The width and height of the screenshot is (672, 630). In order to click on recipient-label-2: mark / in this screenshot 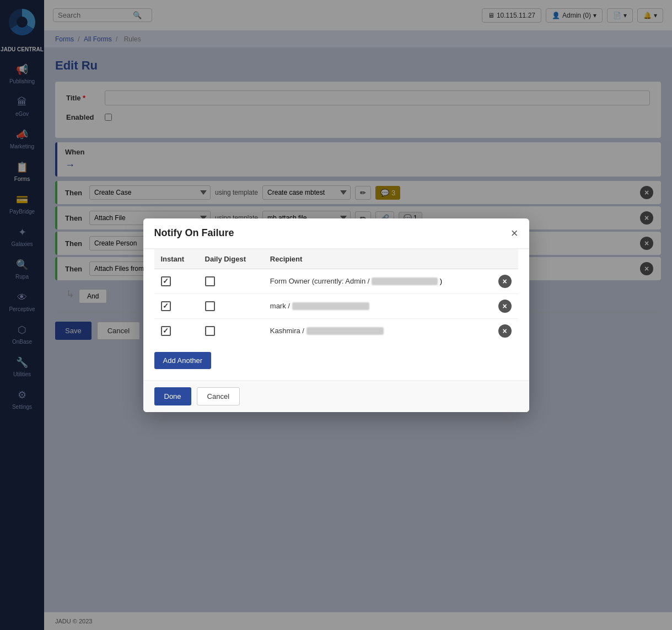, I will do `click(281, 306)`.